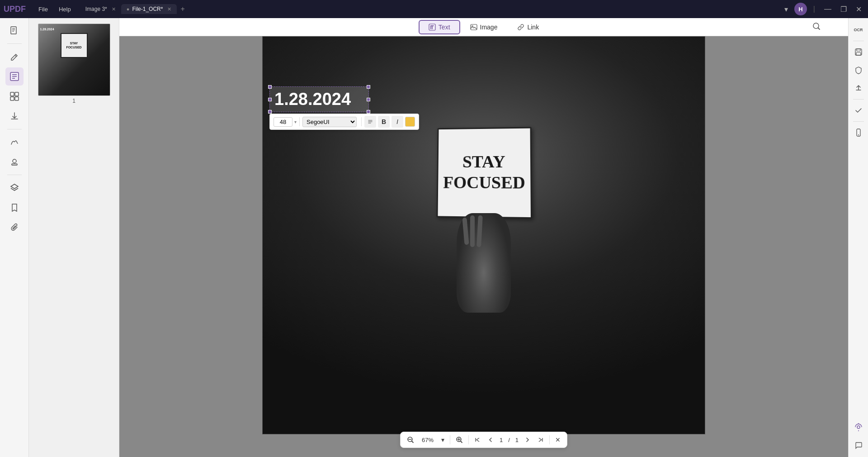  I want to click on search-icon, so click(816, 26).